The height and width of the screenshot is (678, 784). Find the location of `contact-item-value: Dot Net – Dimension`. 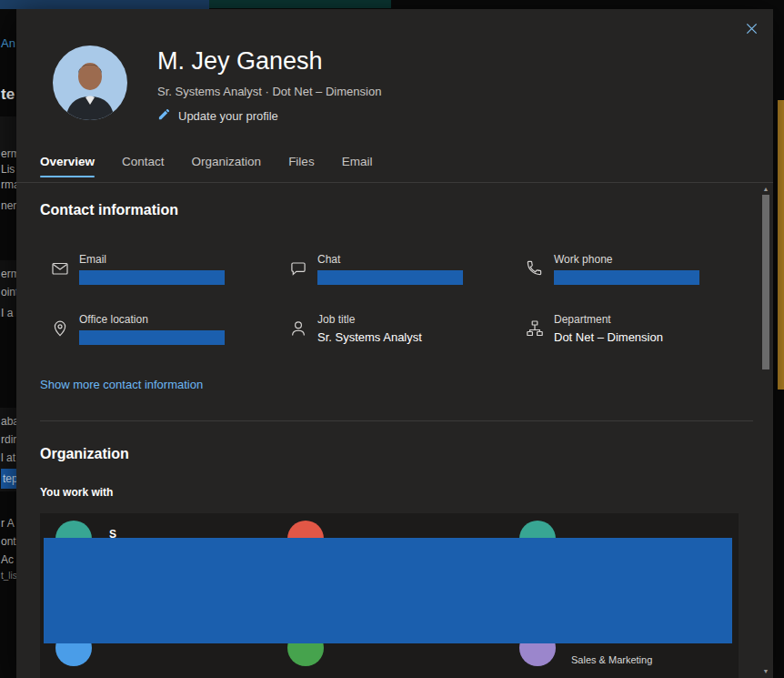

contact-item-value: Dot Net – Dimension is located at coordinates (608, 337).